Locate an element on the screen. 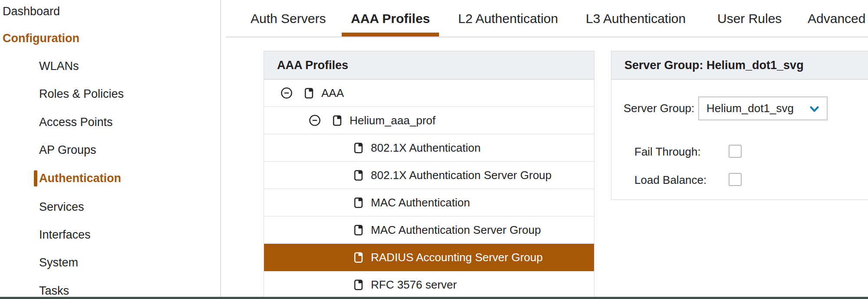  sidebar-item-system: System is located at coordinates (59, 262).